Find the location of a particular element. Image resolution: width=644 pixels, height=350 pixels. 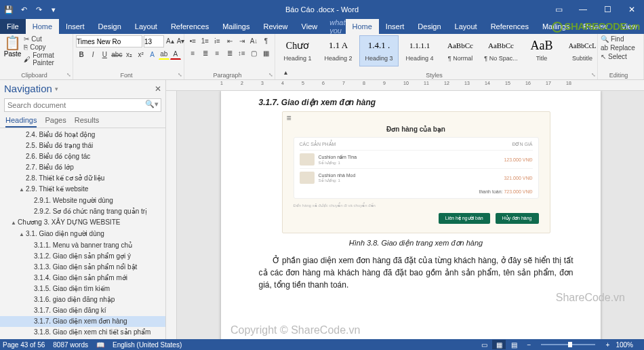

sort-icon: A↓ is located at coordinates (254, 41).